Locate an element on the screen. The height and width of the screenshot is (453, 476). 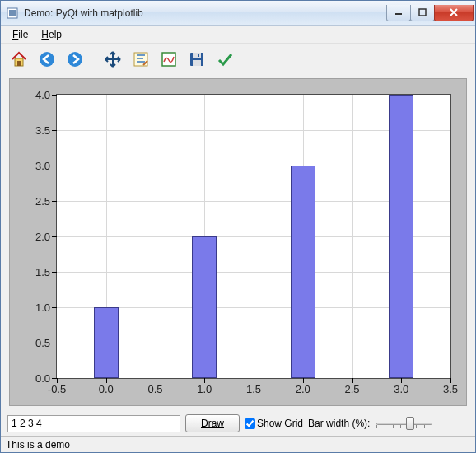
x-tick-label: 3.0 is located at coordinates (401, 389).